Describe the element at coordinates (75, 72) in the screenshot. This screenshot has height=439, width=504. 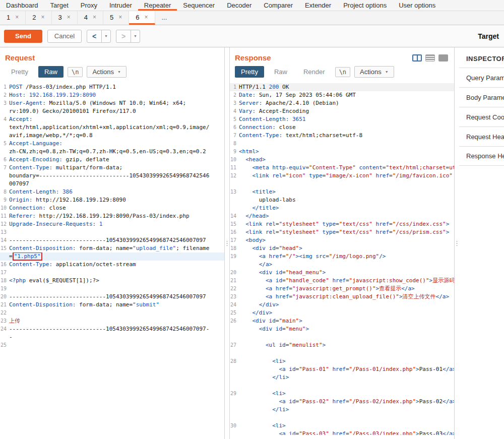
I see `request-newline-toggle: \n` at that location.